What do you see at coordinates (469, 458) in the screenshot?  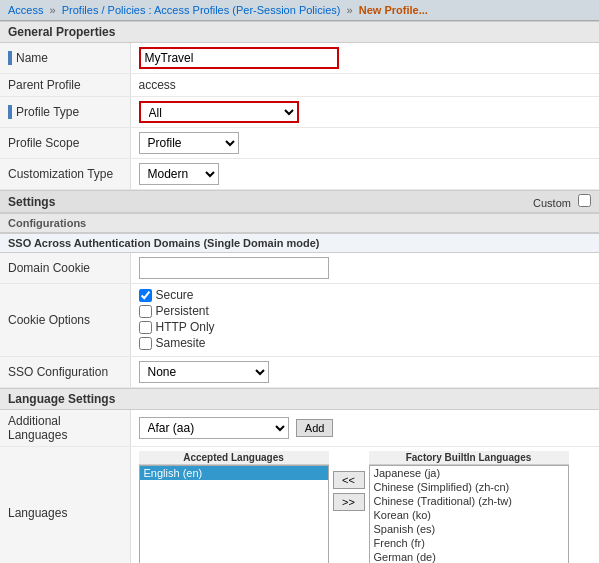 I see `factory-languages-header: Factory BuiltIn Languages` at bounding box center [469, 458].